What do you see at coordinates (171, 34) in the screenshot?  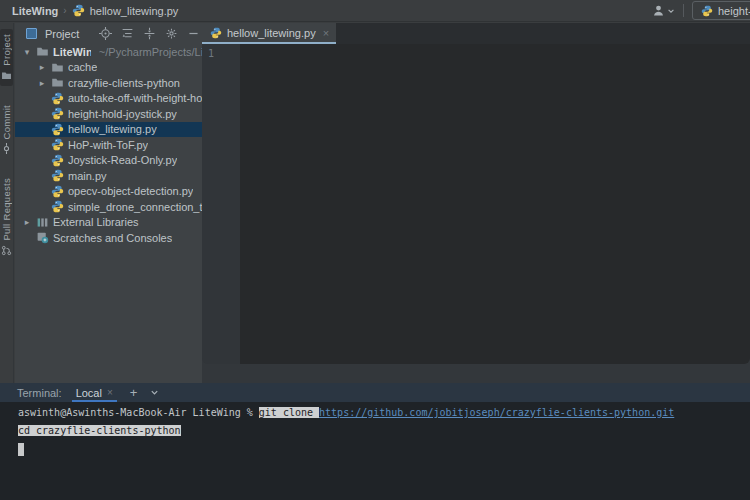 I see `panel-settings-button` at bounding box center [171, 34].